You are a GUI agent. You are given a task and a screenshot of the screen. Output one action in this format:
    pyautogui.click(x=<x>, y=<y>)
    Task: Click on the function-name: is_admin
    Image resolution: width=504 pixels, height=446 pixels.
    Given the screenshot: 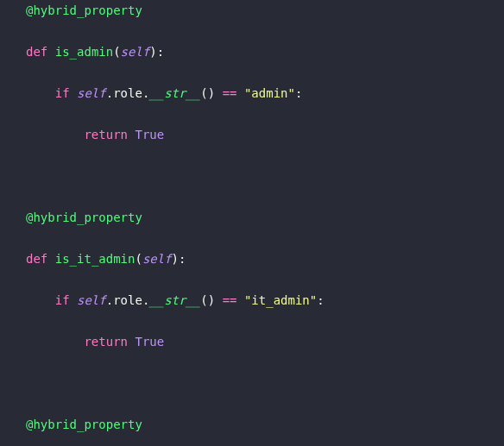 What is the action you would take?
    pyautogui.click(x=85, y=52)
    